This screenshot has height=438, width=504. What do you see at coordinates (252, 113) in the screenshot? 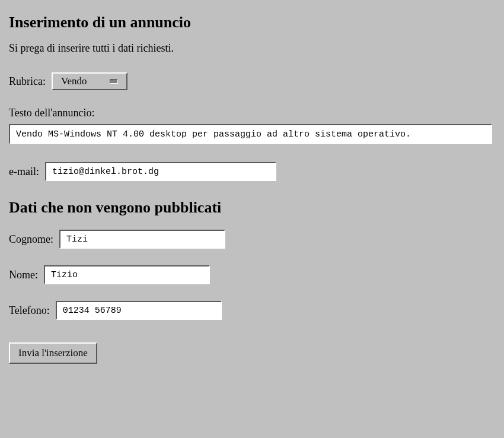
I see `testo-label: Testo dell'annuncio:` at bounding box center [252, 113].